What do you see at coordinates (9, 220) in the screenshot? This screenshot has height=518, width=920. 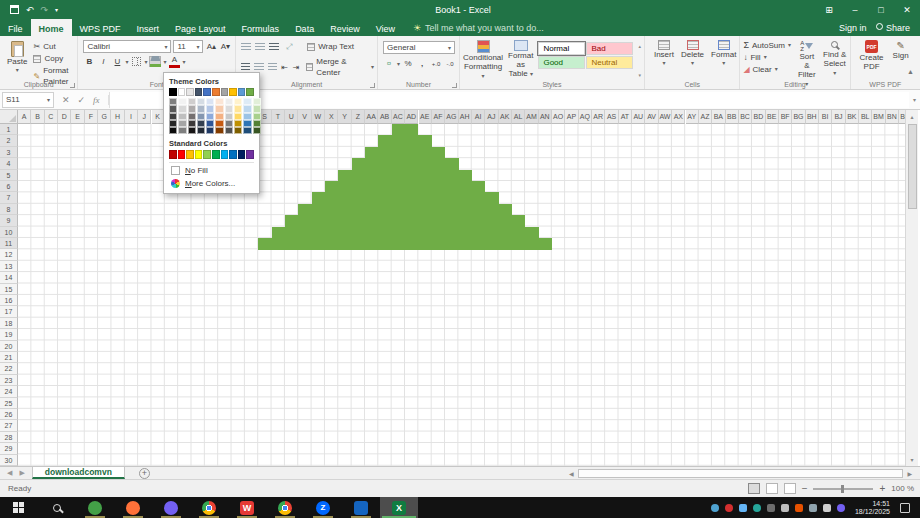 I see `row-header-9: 9` at bounding box center [9, 220].